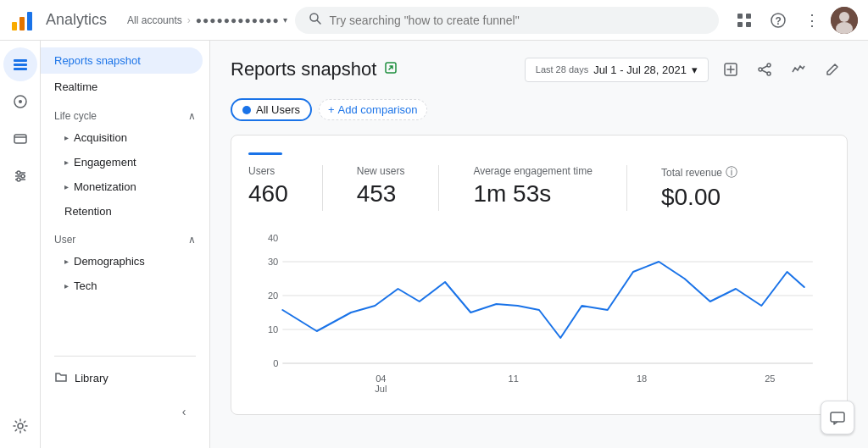 The image size is (868, 448). I want to click on rail-home-icon, so click(20, 64).